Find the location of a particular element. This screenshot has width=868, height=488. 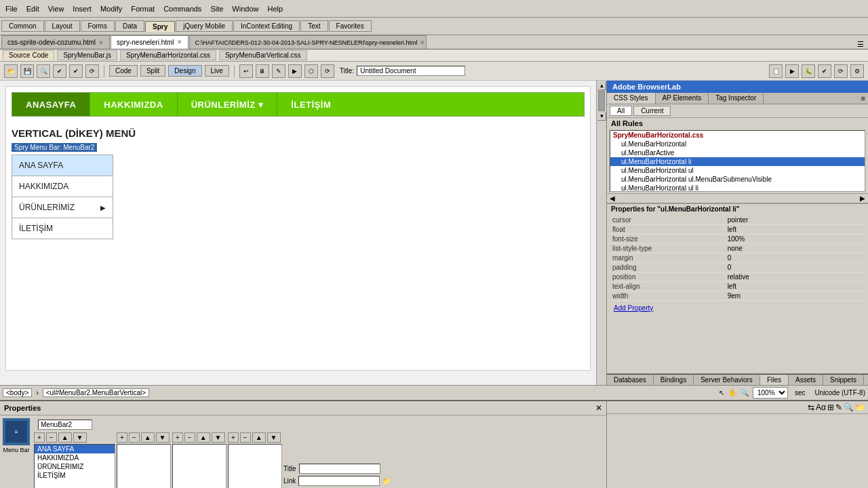

rules-list: SpryMenuBarHorizontal.css ul.MenuBarHori… is located at coordinates (738, 161).